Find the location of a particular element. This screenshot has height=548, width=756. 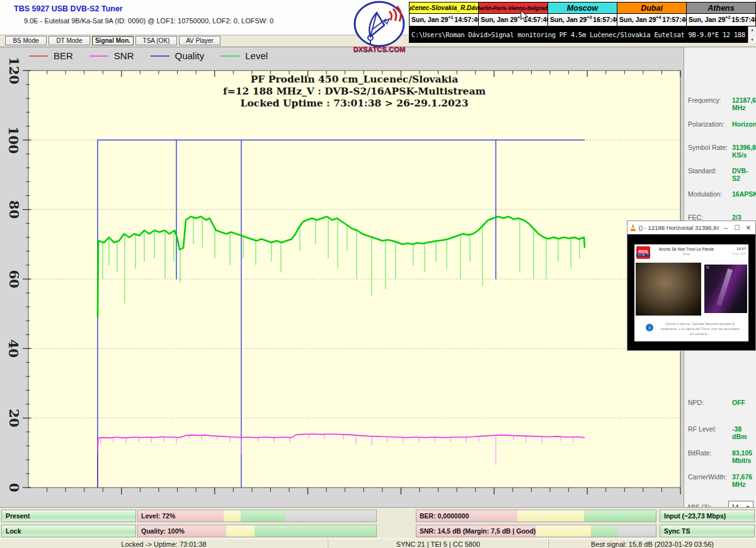

clock-time: Sun, Jan 29+417:57:40 is located at coordinates (651, 20).